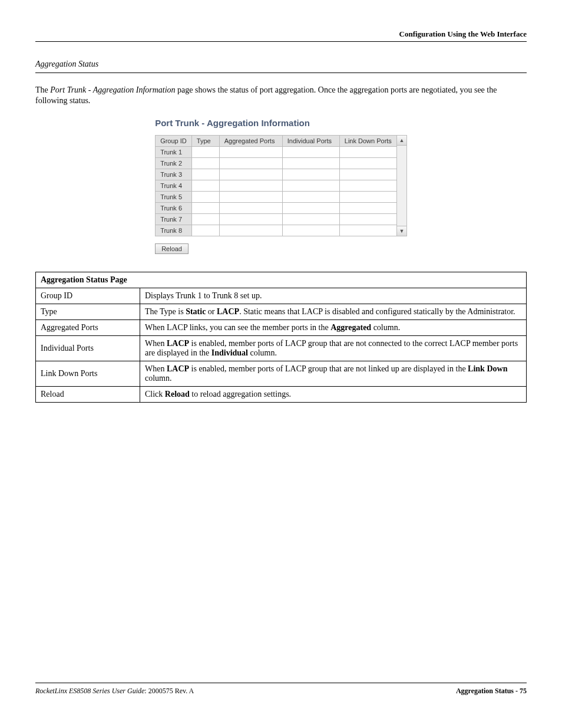  What do you see at coordinates (276, 197) in the screenshot?
I see `table-row: Trunk 5` at bounding box center [276, 197].